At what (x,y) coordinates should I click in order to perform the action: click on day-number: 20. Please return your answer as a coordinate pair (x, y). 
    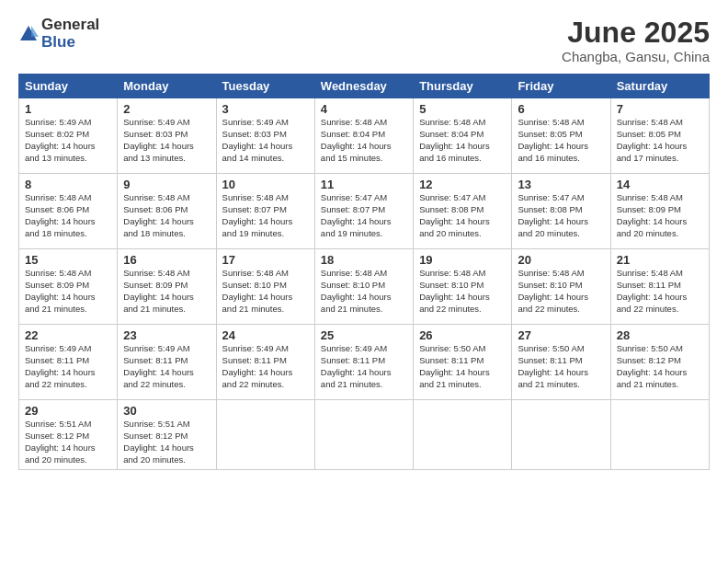
    Looking at the image, I should click on (561, 259).